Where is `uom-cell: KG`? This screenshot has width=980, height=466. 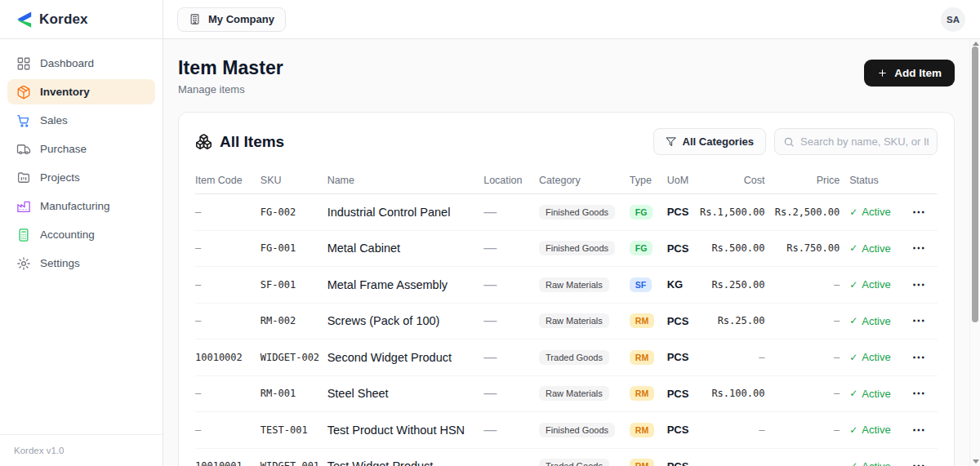
uom-cell: KG is located at coordinates (680, 284).